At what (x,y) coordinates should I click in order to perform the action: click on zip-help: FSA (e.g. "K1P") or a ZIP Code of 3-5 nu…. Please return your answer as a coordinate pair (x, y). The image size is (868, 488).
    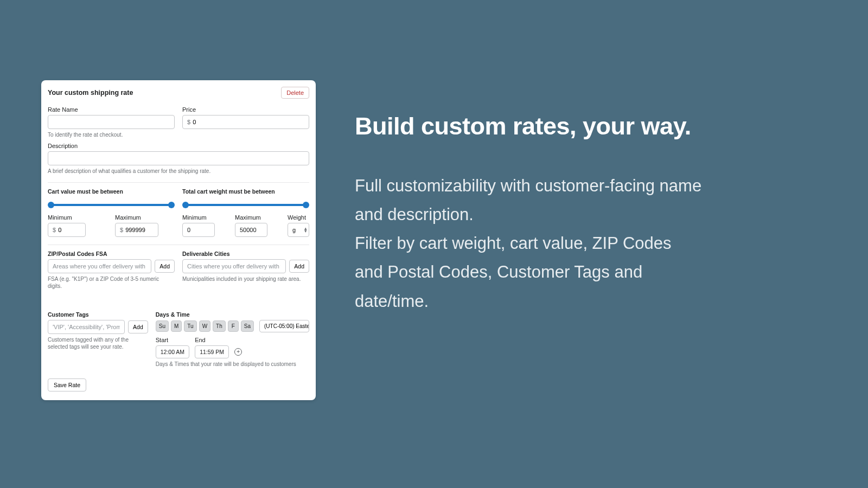
    Looking at the image, I should click on (111, 282).